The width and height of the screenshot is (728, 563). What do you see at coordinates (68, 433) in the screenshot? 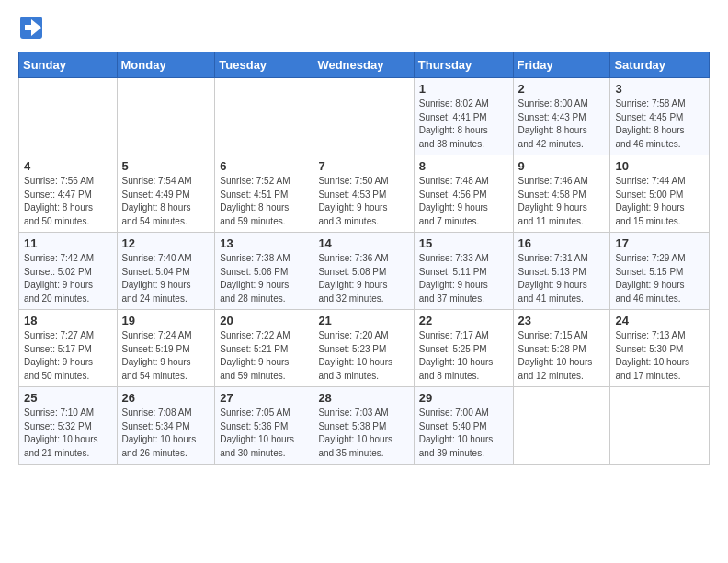
I see `day-info: Sunrise: 7:10 AM Sunset: 5:32 PM Dayligh…` at bounding box center [68, 433].